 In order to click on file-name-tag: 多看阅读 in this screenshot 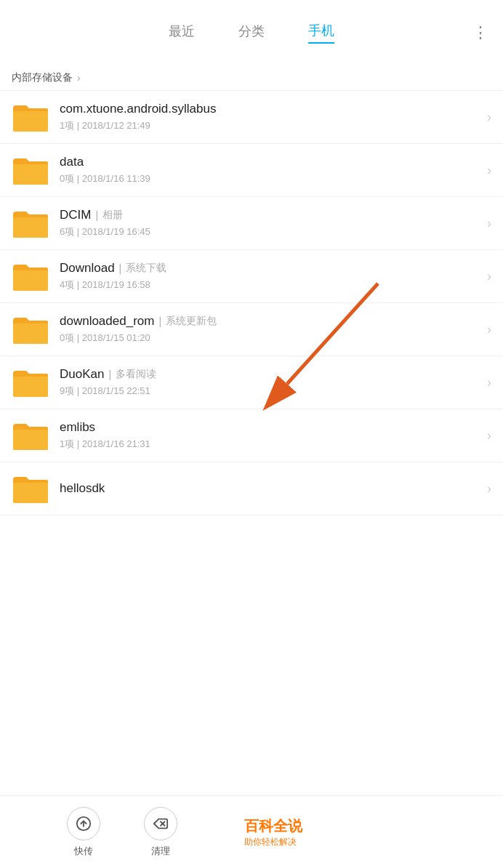, I will do `click(136, 374)`.